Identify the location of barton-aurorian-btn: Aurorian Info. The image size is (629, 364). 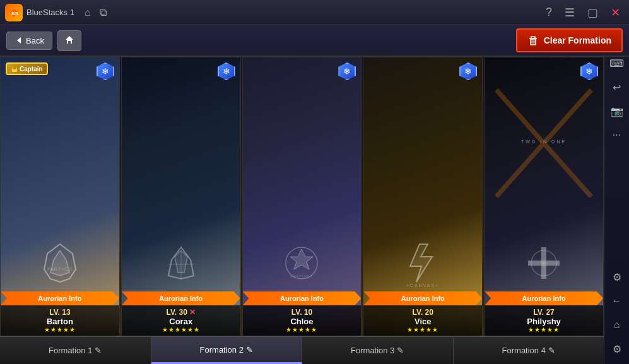
(60, 298).